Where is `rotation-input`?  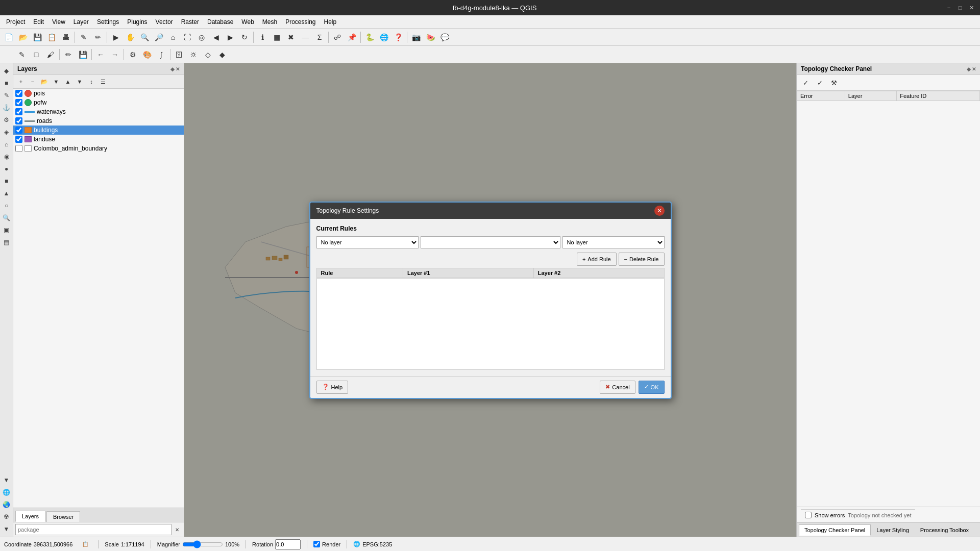
rotation-input is located at coordinates (288, 544).